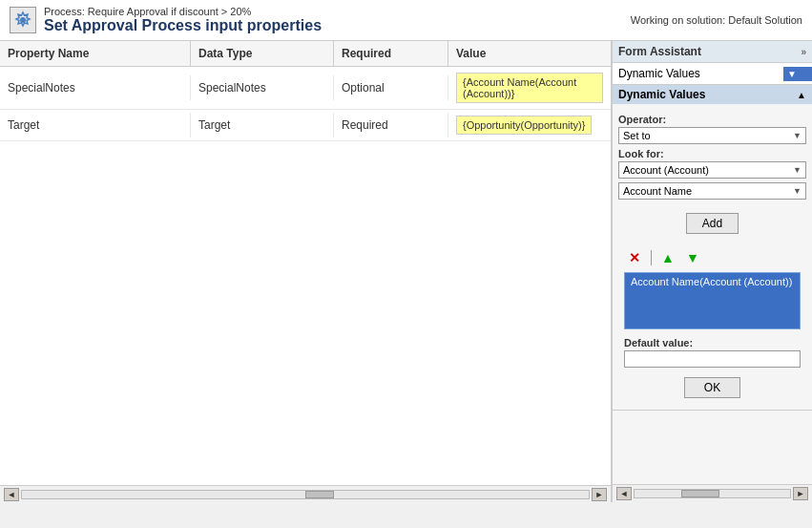 The height and width of the screenshot is (528, 812). Describe the element at coordinates (391, 88) in the screenshot. I see `cell-required-1: Optional` at that location.